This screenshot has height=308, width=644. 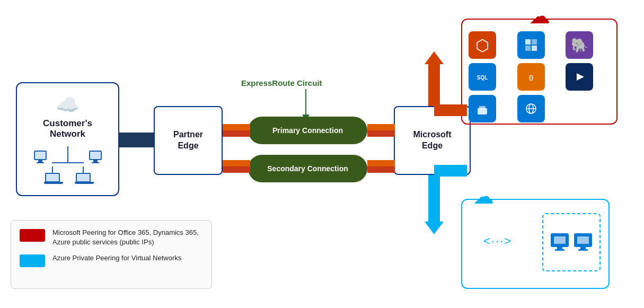 I want to click on orange-right-bot-upper, so click(x=381, y=163).